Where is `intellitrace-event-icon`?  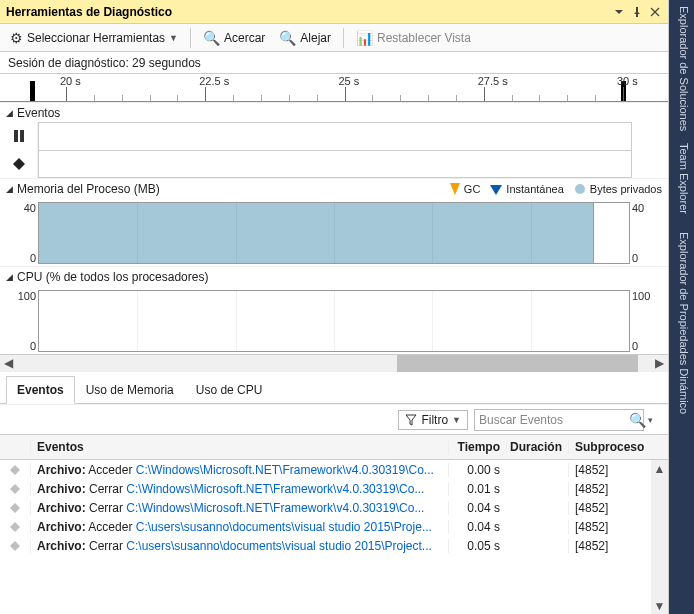 intellitrace-event-icon is located at coordinates (18, 164).